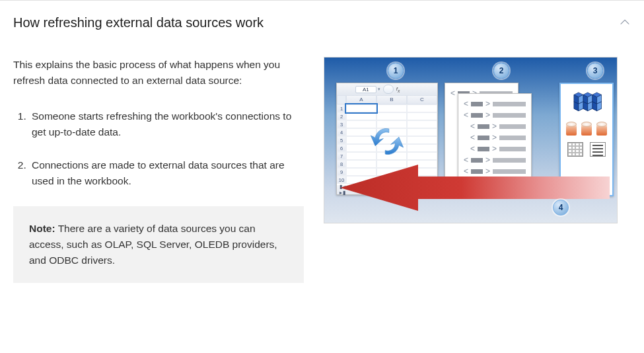 This screenshot has width=644, height=353. I want to click on refresh-arrows-icon, so click(387, 141).